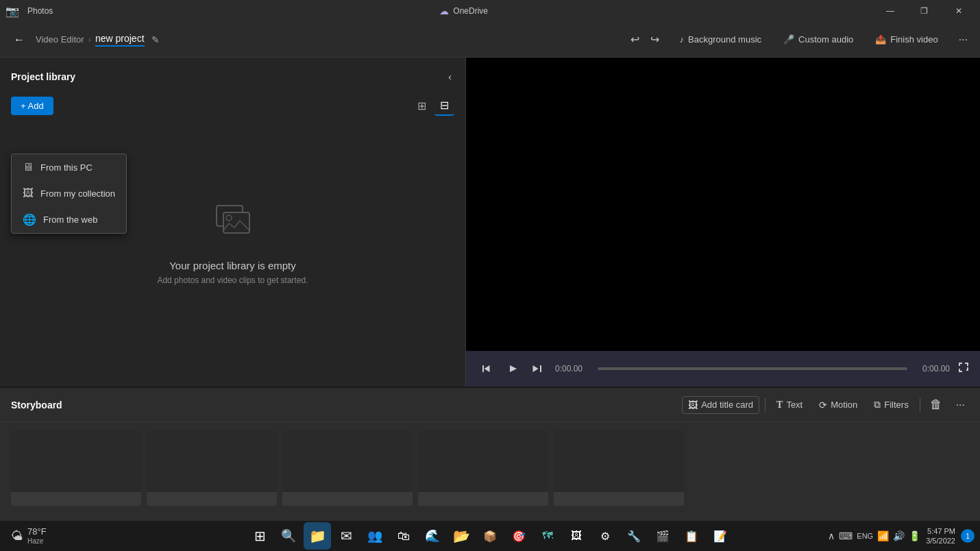  What do you see at coordinates (720, 536) in the screenshot?
I see `taskbar-app-word: 📝` at bounding box center [720, 536].